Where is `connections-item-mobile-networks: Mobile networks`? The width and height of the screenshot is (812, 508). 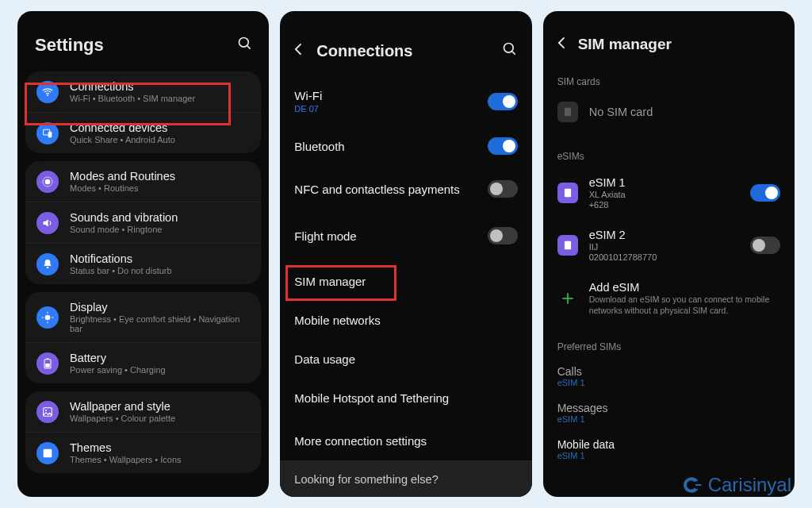
connections-item-mobile-networks: Mobile networks is located at coordinates (406, 321).